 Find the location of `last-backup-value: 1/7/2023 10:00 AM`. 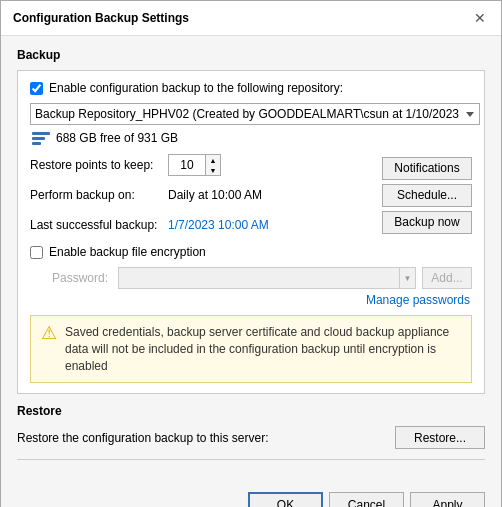

last-backup-value: 1/7/2023 10:00 AM is located at coordinates (218, 225).